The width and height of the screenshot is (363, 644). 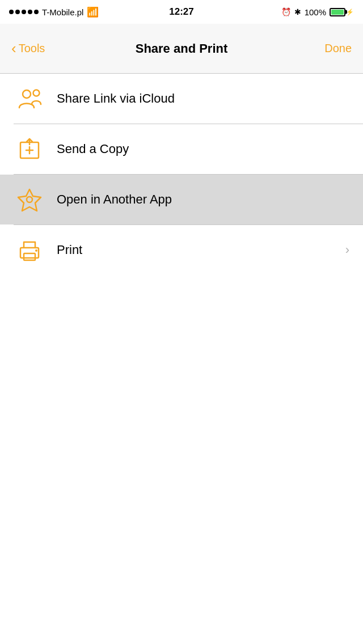 I want to click on alarm-icon: ⏰, so click(x=286, y=12).